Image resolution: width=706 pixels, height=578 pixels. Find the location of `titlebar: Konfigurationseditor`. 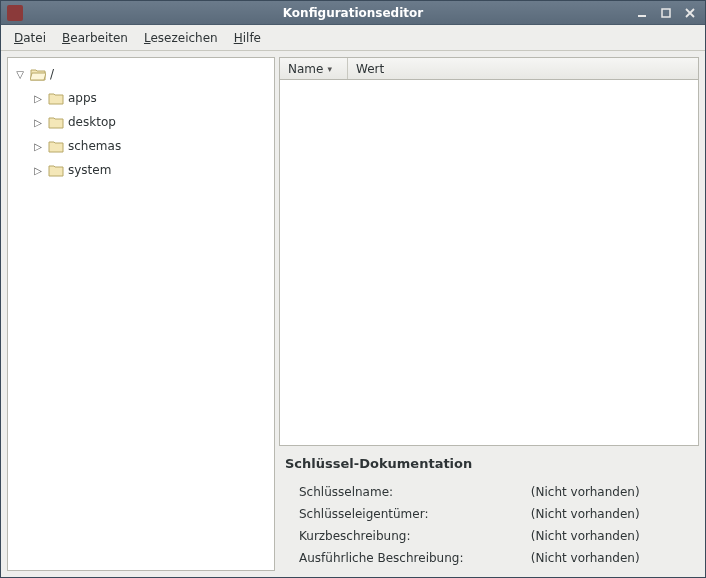

titlebar: Konfigurationseditor is located at coordinates (353, 13).